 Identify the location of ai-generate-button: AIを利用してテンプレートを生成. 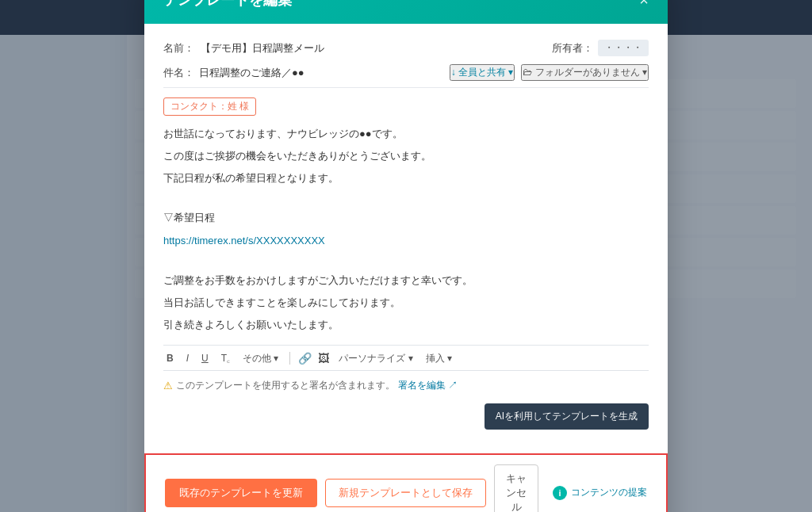
(566, 417).